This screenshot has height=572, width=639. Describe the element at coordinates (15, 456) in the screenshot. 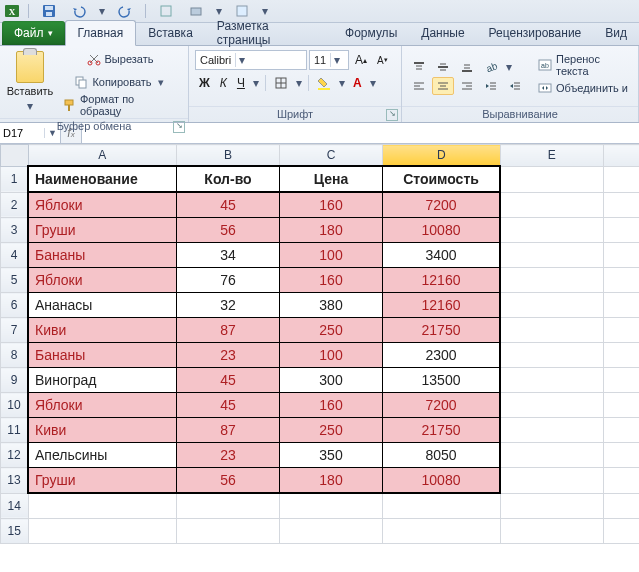

I see `row-header-12: 12` at that location.